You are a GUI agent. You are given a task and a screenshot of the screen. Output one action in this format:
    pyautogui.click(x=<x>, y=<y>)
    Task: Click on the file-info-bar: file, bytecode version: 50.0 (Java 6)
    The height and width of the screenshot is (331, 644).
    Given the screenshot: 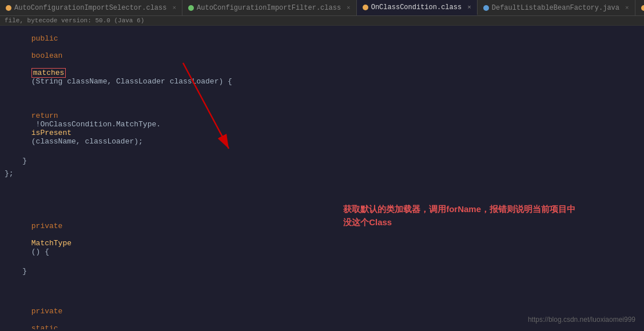 What is the action you would take?
    pyautogui.click(x=322, y=21)
    